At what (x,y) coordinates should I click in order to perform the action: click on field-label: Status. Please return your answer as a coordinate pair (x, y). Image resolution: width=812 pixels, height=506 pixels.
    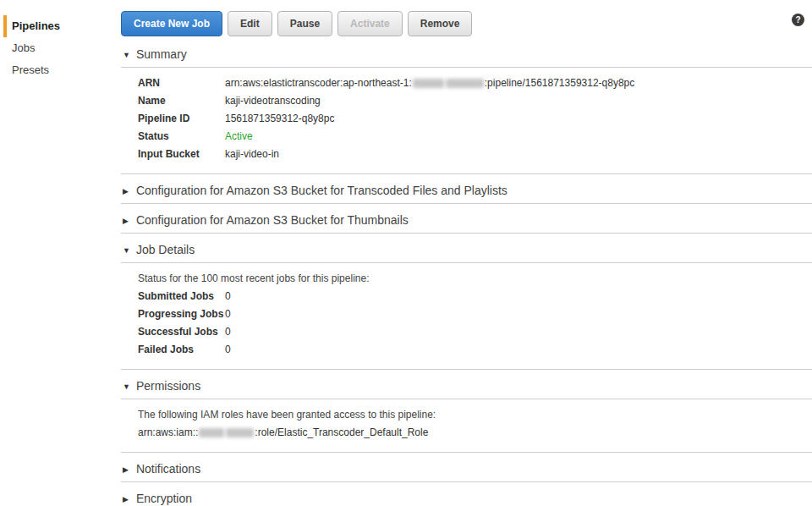
    Looking at the image, I should click on (181, 137).